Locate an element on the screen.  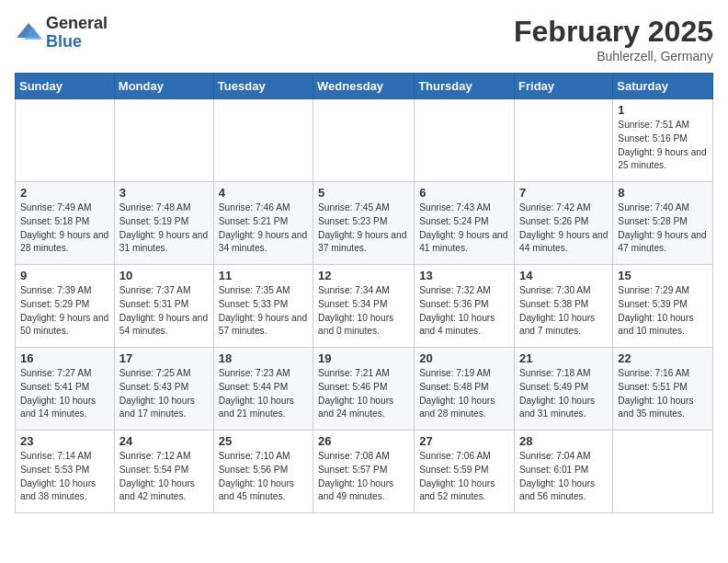
table-row: 5Sunrise: 7:45 AM Sunset: 5:23 PM Daylig… is located at coordinates (364, 224).